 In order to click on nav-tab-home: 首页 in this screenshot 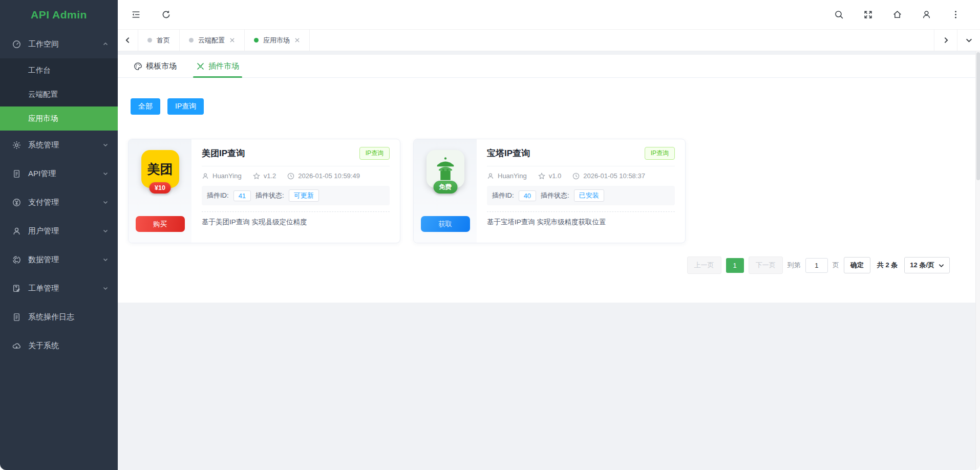, I will do `click(159, 40)`.